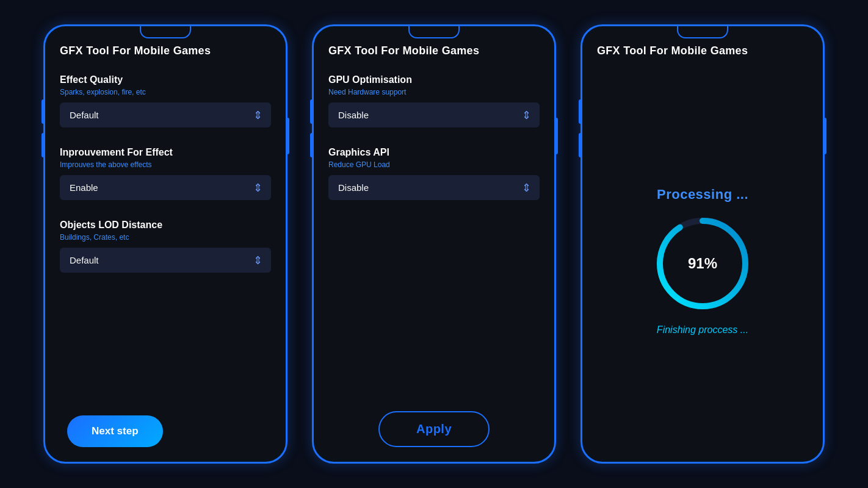 Image resolution: width=868 pixels, height=488 pixels. I want to click on app-title-1: GFX Tool For Mobile Games, so click(165, 51).